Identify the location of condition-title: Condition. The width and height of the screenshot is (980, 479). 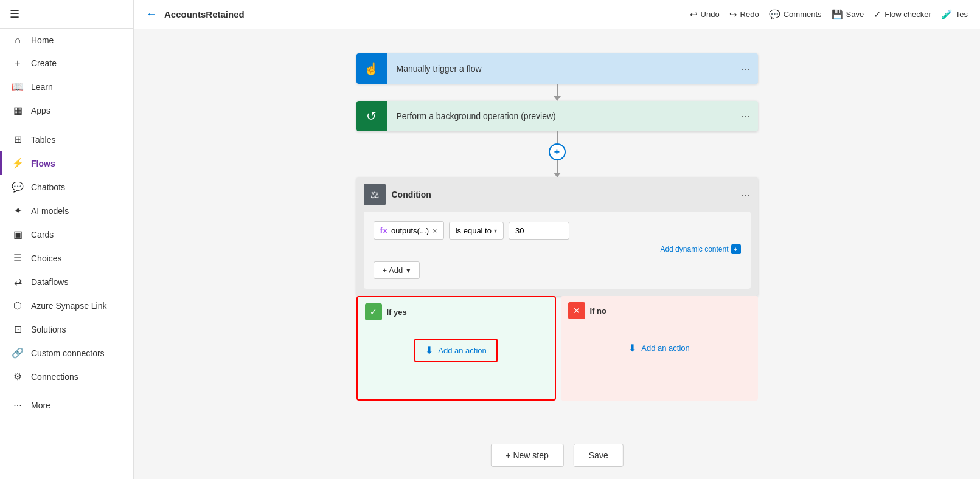
(563, 195).